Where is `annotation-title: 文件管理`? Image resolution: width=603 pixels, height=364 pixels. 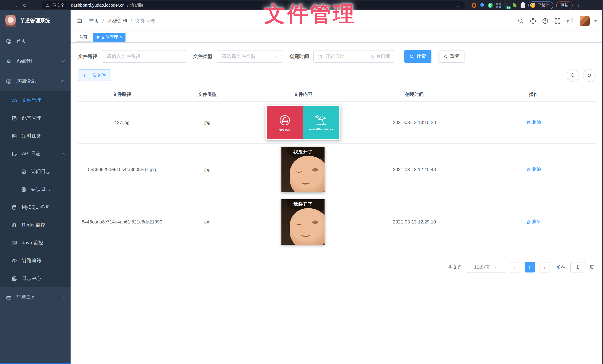
annotation-title: 文件管理 is located at coordinates (310, 14).